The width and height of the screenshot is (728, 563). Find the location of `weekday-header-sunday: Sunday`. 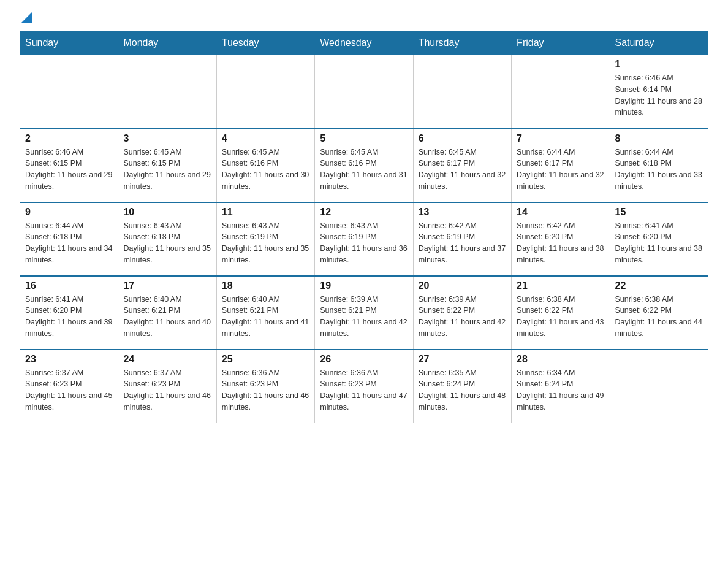

weekday-header-sunday: Sunday is located at coordinates (69, 43).